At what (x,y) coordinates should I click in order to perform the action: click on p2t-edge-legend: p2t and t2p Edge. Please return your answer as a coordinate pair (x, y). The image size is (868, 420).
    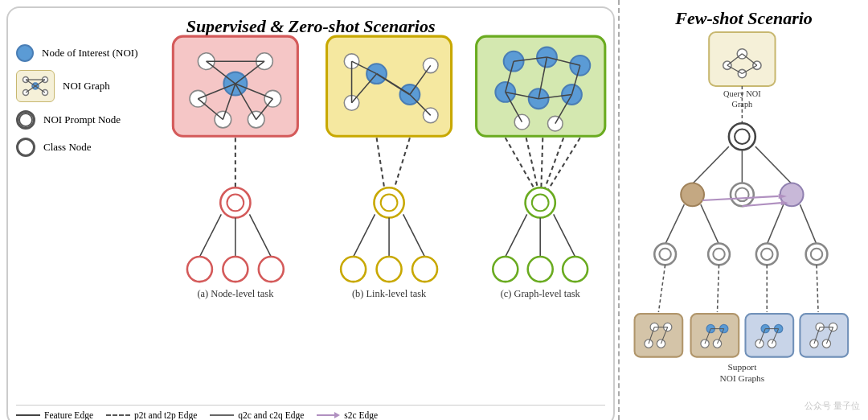
    Looking at the image, I should click on (151, 415).